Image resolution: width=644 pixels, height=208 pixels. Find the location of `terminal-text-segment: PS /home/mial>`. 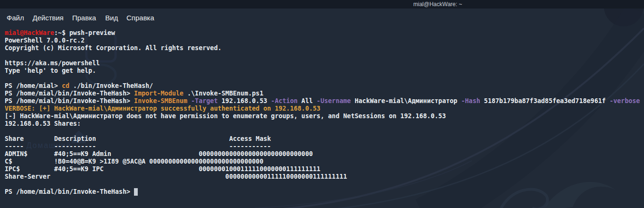

terminal-text-segment: PS /home/mial> is located at coordinates (33, 86).